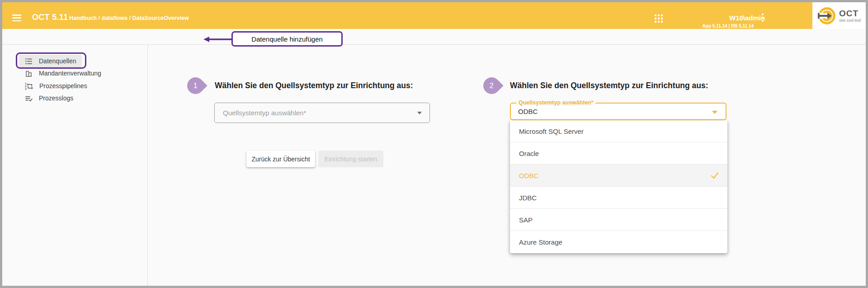 This screenshot has width=868, height=288. What do you see at coordinates (147, 157) in the screenshot?
I see `sidebar-divider` at bounding box center [147, 157].